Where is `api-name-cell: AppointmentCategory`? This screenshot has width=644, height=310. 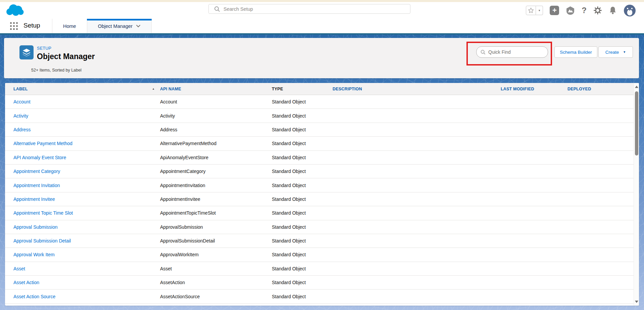
api-name-cell: AppointmentCategory is located at coordinates (216, 171).